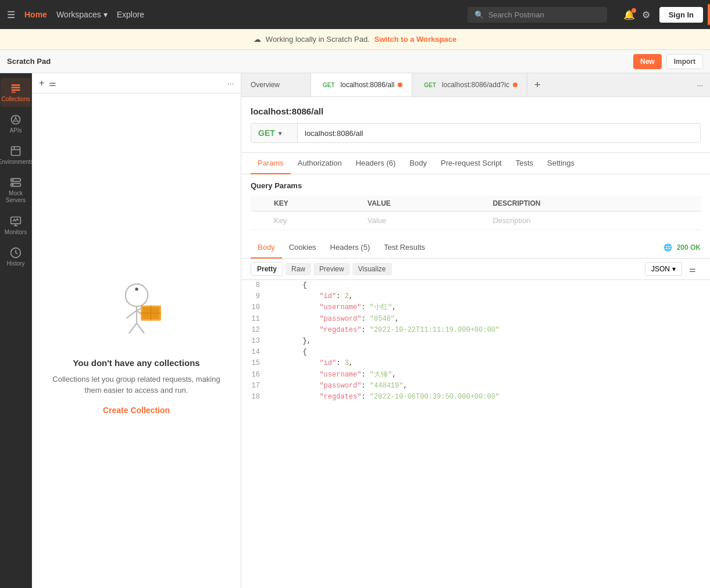 The width and height of the screenshot is (710, 588). I want to click on filter-icon: ⚌, so click(52, 83).